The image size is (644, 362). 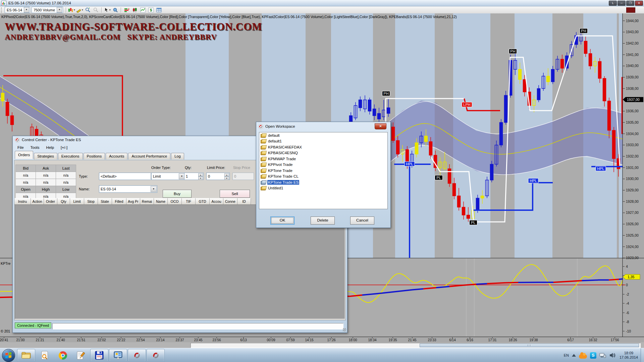 I want to click on column-header-gtd: GTD, so click(x=203, y=201).